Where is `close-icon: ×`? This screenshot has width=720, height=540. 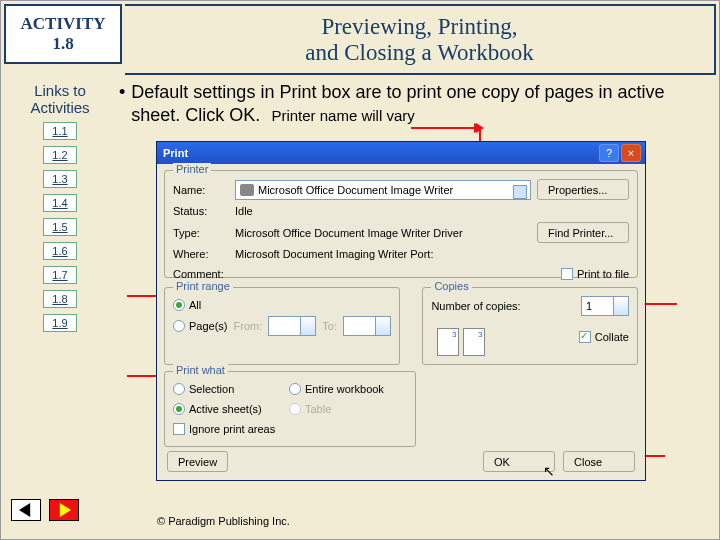 close-icon: × is located at coordinates (631, 153).